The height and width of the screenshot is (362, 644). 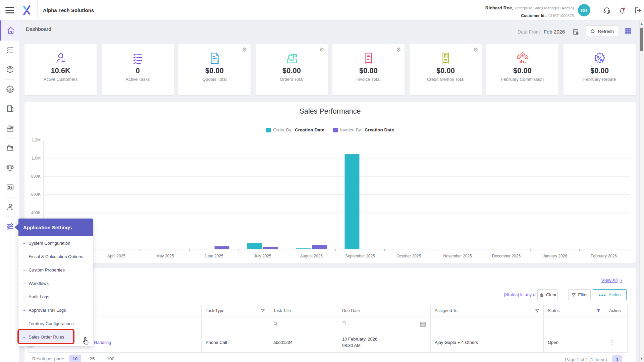 I want to click on column-due-date: Due Date ↓, so click(x=384, y=311).